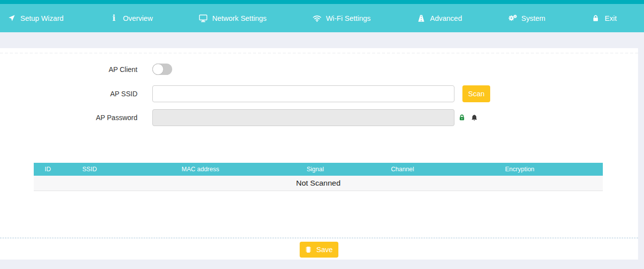  Describe the element at coordinates (348, 18) in the screenshot. I see `nav-label: Wi-Fi Settings` at that location.